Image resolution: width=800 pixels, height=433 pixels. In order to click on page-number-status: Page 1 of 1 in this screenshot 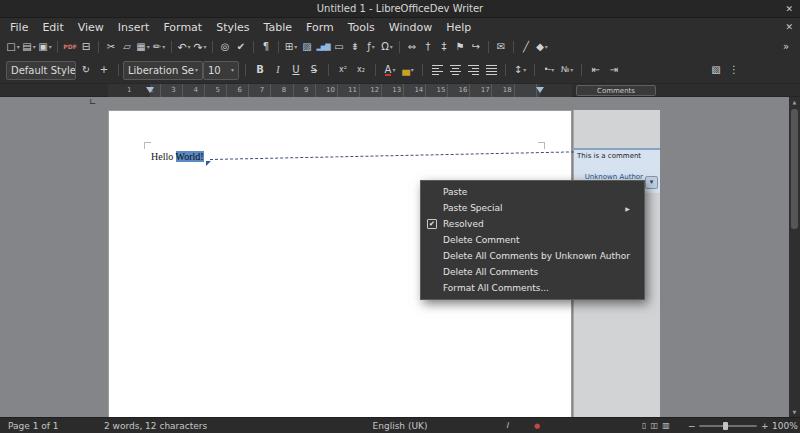, I will do `click(34, 426)`.